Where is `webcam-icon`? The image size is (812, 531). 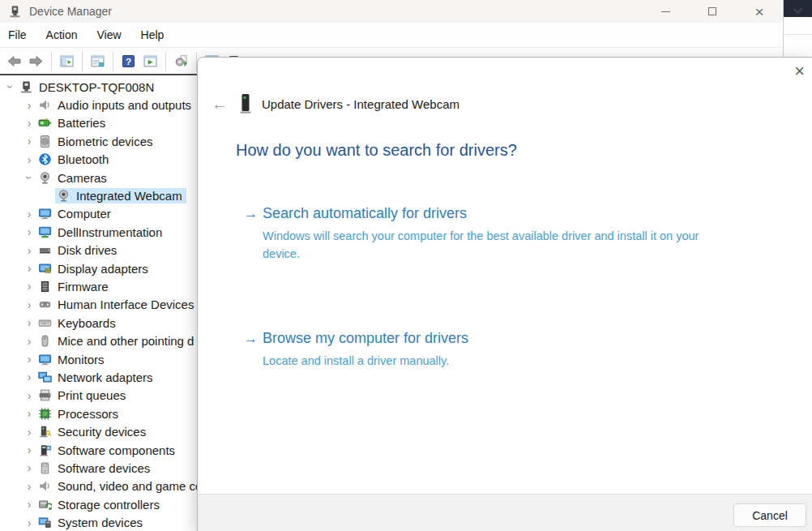 webcam-icon is located at coordinates (63, 196).